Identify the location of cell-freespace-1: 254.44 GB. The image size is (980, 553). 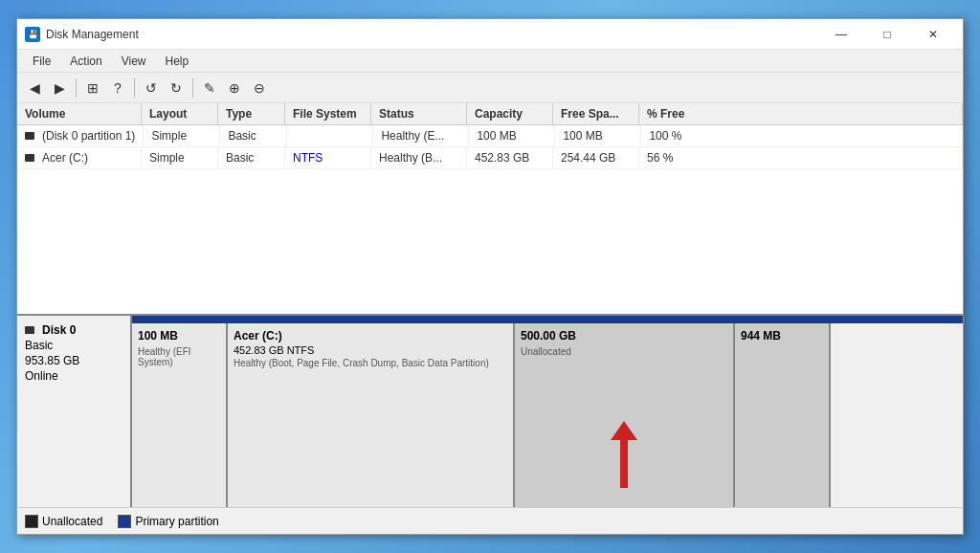
(596, 158).